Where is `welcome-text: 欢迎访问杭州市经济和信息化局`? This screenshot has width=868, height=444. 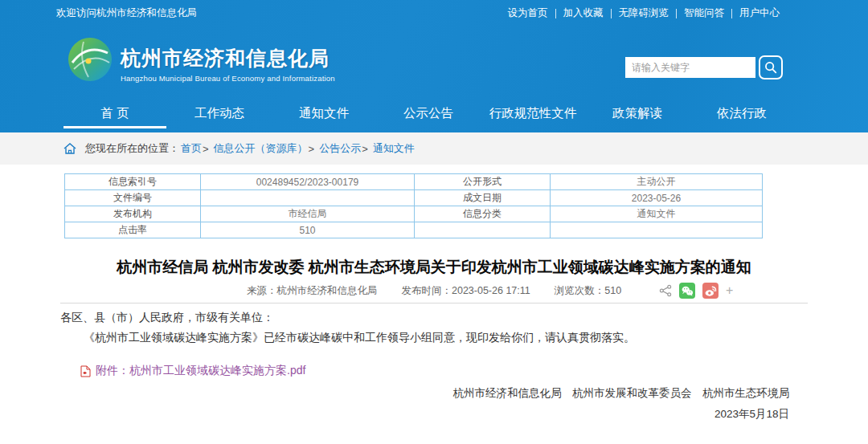
welcome-text: 欢迎访问杭州市经济和信息化局 is located at coordinates (127, 13).